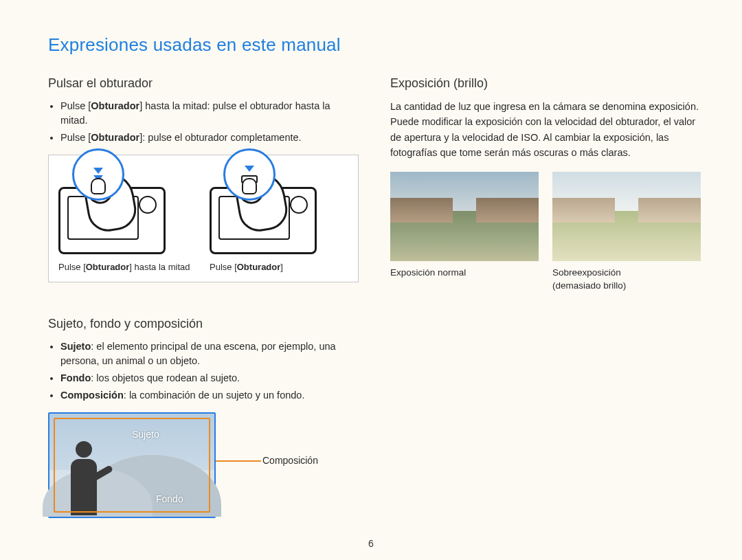 This screenshot has height=560, width=742. What do you see at coordinates (203, 324) in the screenshot?
I see `section-heading-composition: Sujeto, fondo y composición` at bounding box center [203, 324].